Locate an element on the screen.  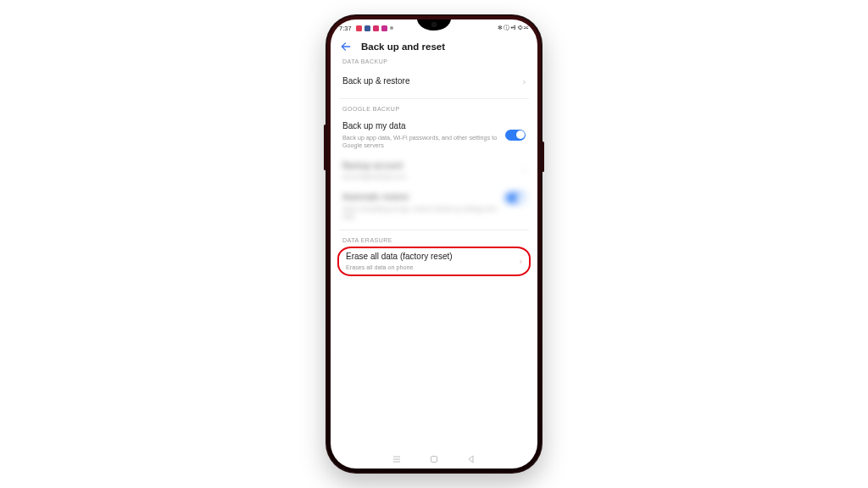
row-subtitle: When reinstalling an app, restore backed… is located at coordinates (424, 213).